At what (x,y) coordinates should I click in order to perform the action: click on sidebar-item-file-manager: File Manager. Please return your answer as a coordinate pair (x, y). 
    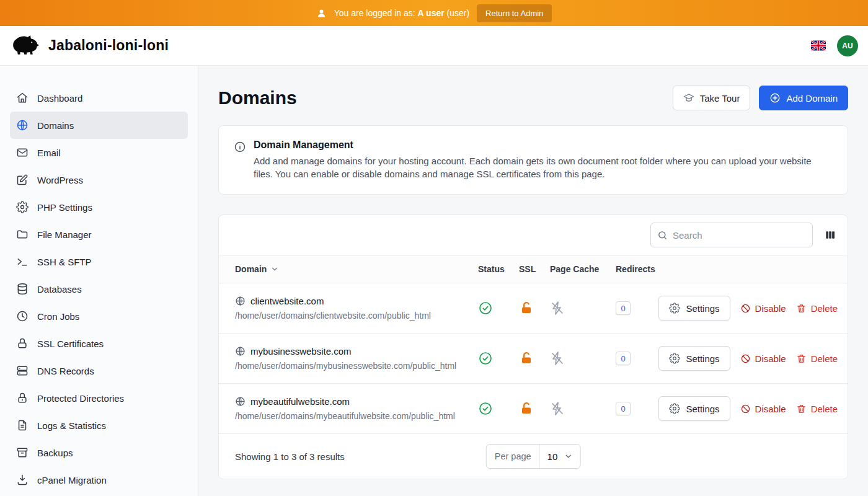
    Looking at the image, I should click on (99, 234).